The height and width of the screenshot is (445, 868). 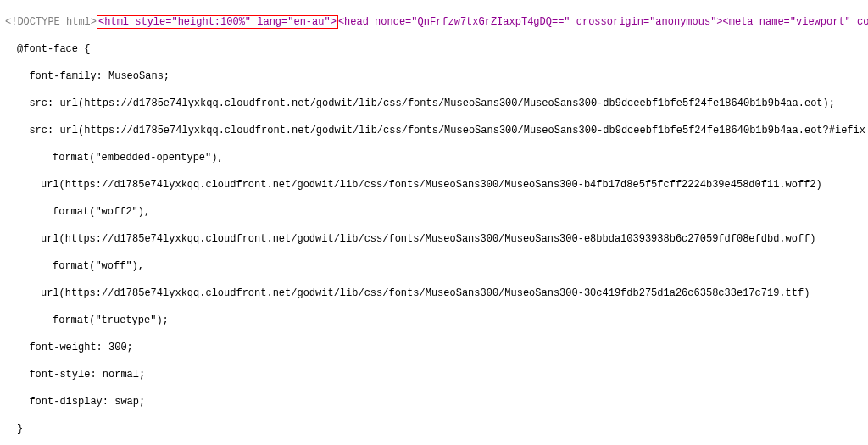 What do you see at coordinates (437, 76) in the screenshot?
I see `code-line: font-family: MuseoSans;` at bounding box center [437, 76].